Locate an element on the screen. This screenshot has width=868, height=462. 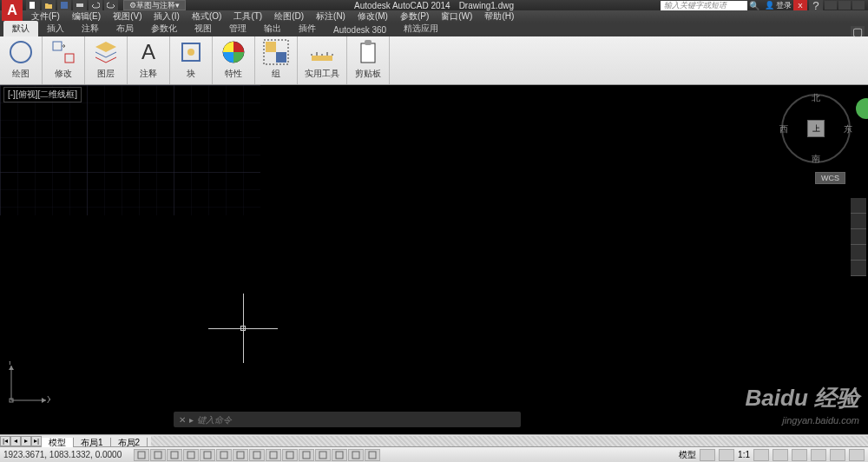
ortho-toggle is located at coordinates (174, 455).